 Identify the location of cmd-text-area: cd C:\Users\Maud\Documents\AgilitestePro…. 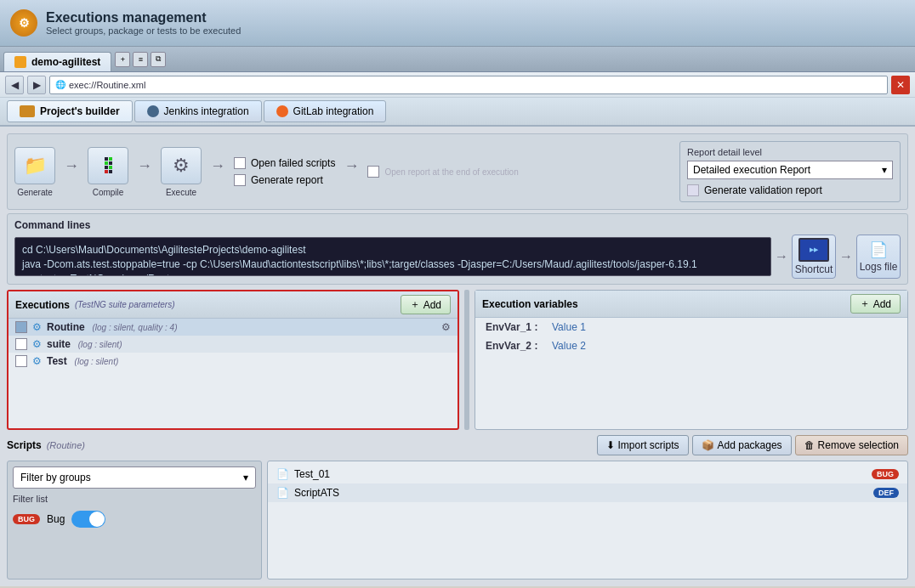
(393, 257).